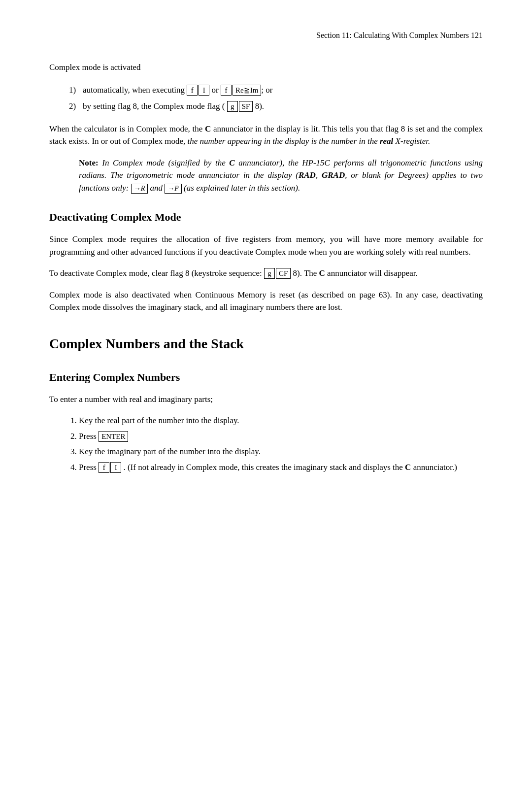 The image size is (532, 798). Describe the element at coordinates (266, 399) in the screenshot. I see `para-entering: To enter a number with real and imaginar…` at that location.